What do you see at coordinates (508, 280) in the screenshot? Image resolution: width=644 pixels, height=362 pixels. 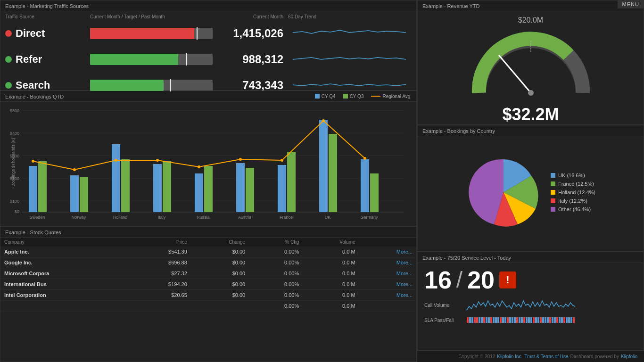 I see `service-alert: !` at bounding box center [508, 280].